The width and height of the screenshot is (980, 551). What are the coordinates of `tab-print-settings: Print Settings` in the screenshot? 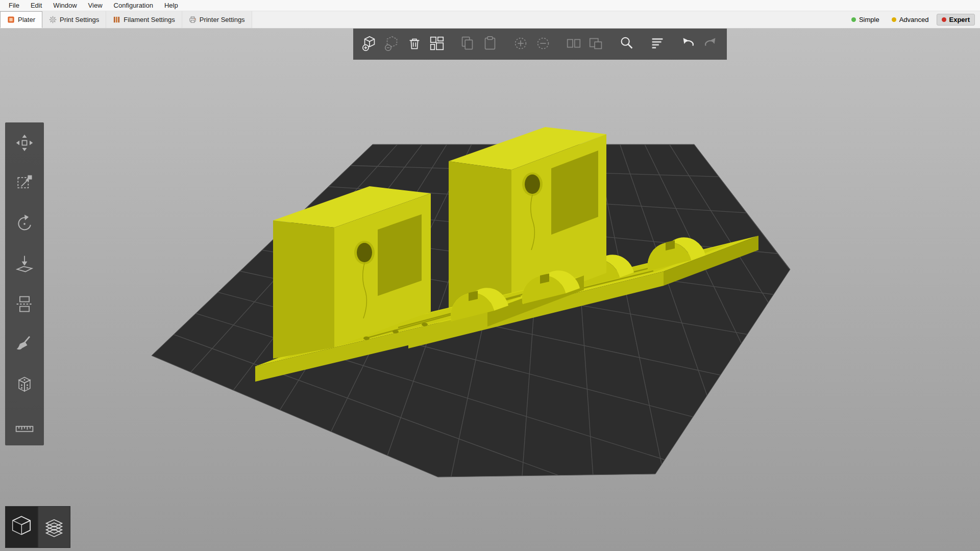 It's located at (75, 19).